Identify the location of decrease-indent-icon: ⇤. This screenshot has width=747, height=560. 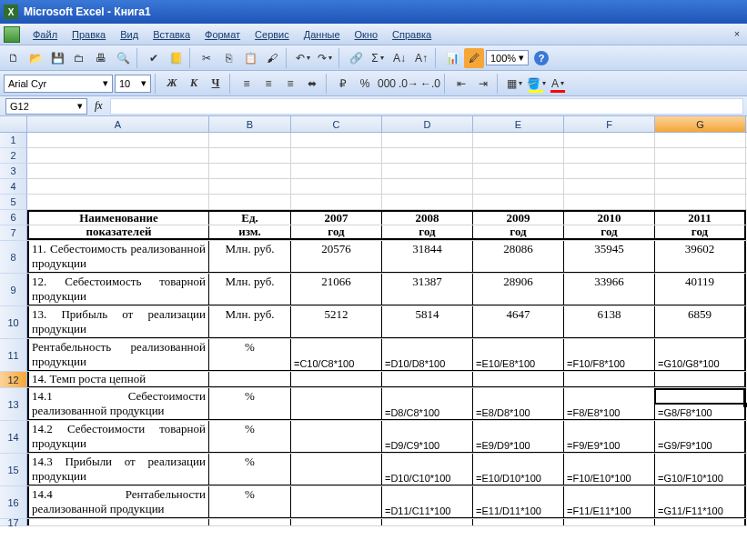
(461, 84).